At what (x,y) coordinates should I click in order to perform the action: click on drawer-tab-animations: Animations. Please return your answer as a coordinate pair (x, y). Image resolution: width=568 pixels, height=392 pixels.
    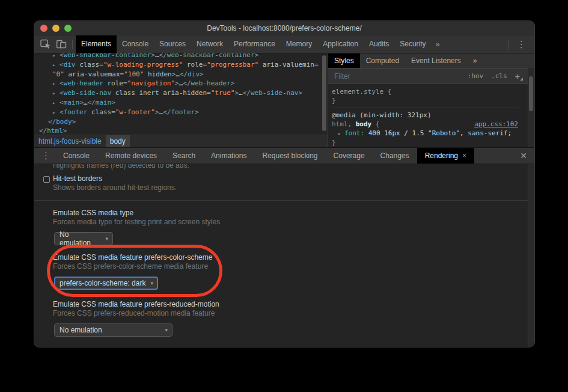
    Looking at the image, I should click on (228, 156).